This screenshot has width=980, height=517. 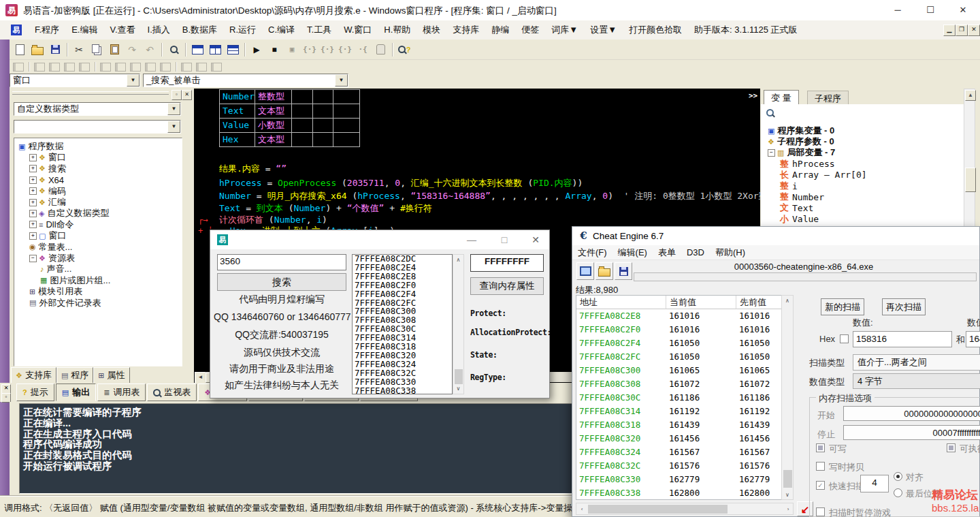 What do you see at coordinates (310, 50) in the screenshot?
I see `step-into-icon: {·}` at bounding box center [310, 50].